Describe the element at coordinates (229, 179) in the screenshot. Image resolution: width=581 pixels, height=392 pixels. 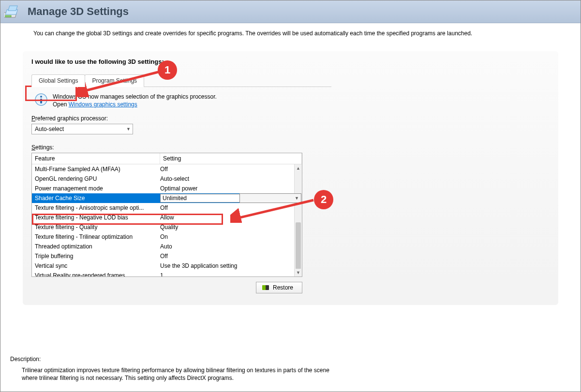
I see `row-setting: Auto-select` at that location.